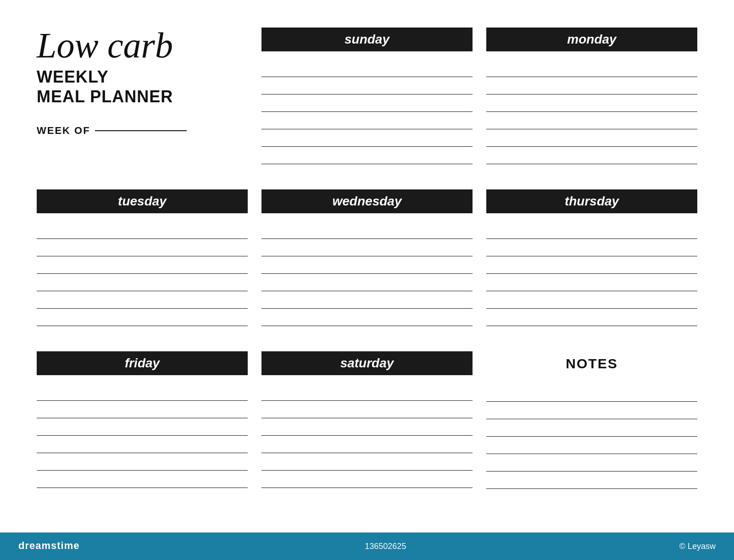  What do you see at coordinates (55, 545) in the screenshot?
I see `dreamstime-logo-svg: dreamstime` at bounding box center [55, 545].